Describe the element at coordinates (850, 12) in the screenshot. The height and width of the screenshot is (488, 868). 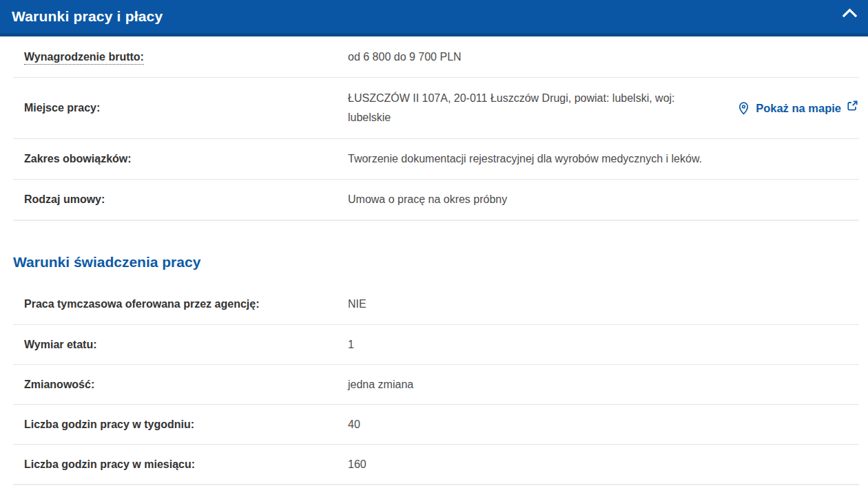
I see `chevron-up-icon` at that location.